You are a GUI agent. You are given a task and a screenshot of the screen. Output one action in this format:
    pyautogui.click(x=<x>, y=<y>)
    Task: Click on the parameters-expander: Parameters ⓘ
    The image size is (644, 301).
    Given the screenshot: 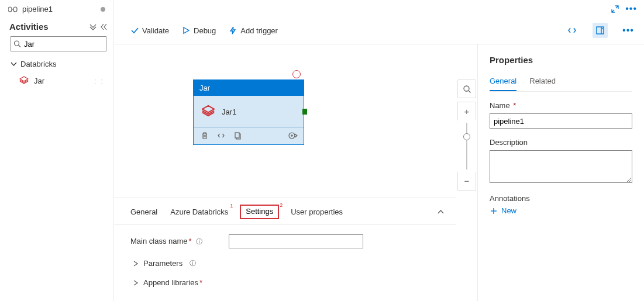 What is the action you would take?
    pyautogui.click(x=287, y=263)
    